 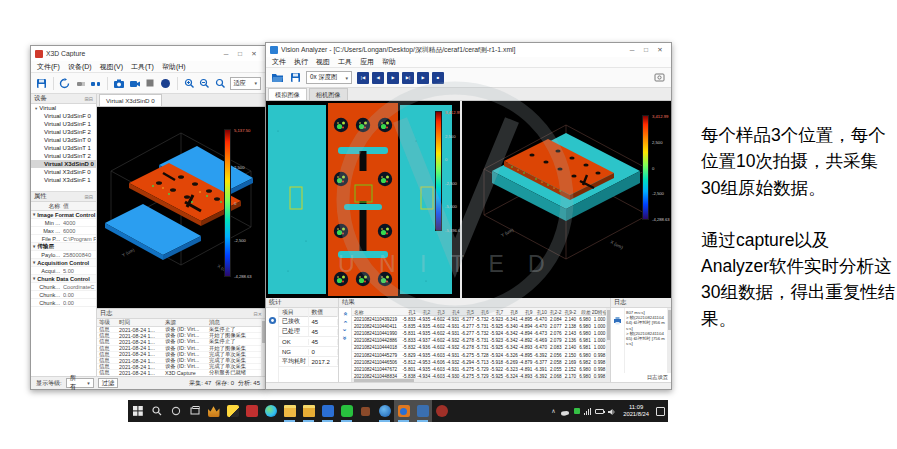 I want to click on zoom-fit-icon, so click(x=220, y=84).